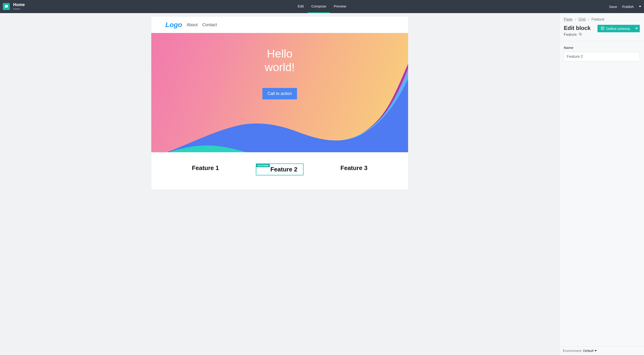 Image resolution: width=644 pixels, height=355 pixels. I want to click on hero-cta-button: Call to action, so click(280, 94).